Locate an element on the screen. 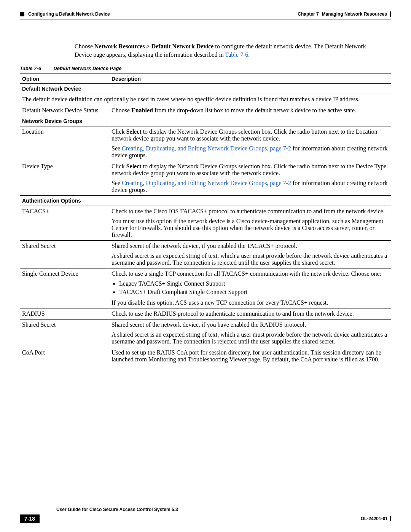 This screenshot has width=411, height=532. col-description: Description is located at coordinates (250, 79).